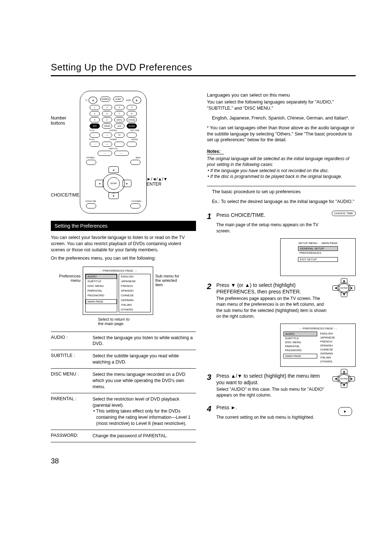 This screenshot has height=556, width=392. I want to click on arrow-down-button: ▼, so click(114, 196).